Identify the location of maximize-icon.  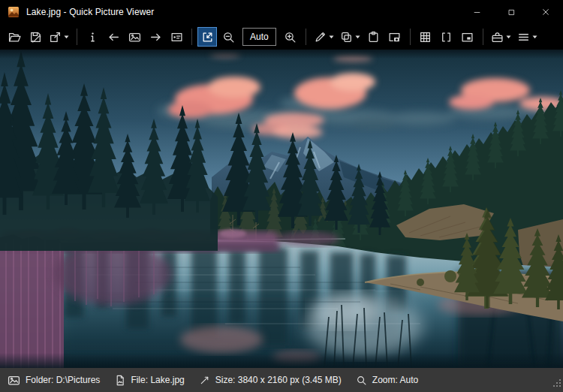
(512, 12).